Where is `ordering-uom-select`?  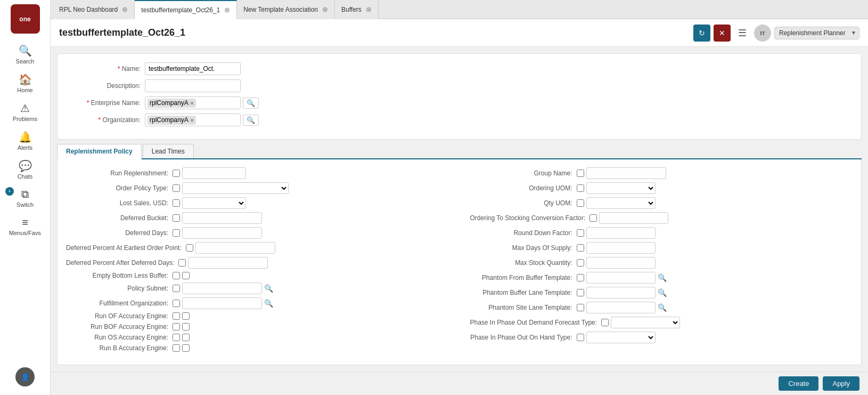 ordering-uom-select is located at coordinates (621, 188).